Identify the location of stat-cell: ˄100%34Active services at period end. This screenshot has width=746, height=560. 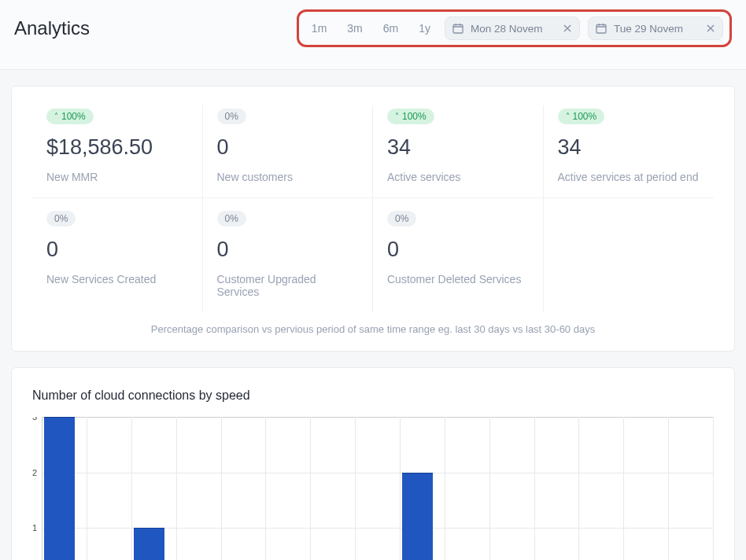
(630, 152).